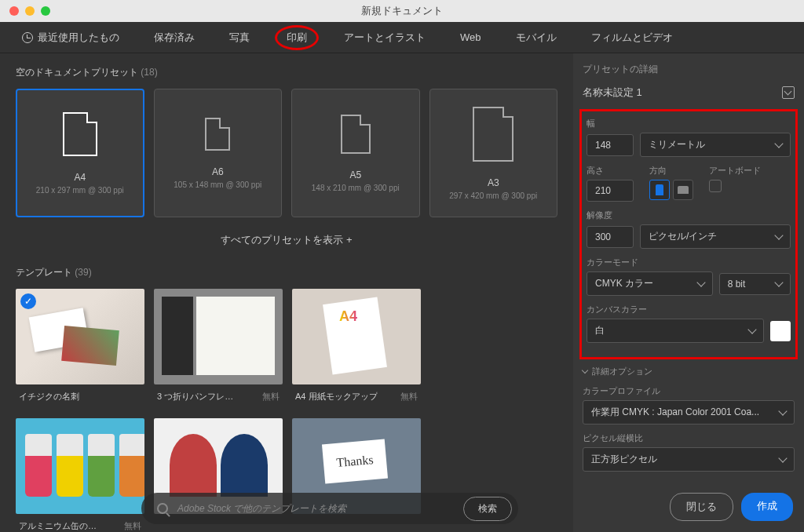 Image resolution: width=804 pixels, height=532 pixels. What do you see at coordinates (689, 234) in the screenshot?
I see `highlighted-settings: 幅 148 ミリメートル 高さ 210 方向 アートボード` at bounding box center [689, 234].